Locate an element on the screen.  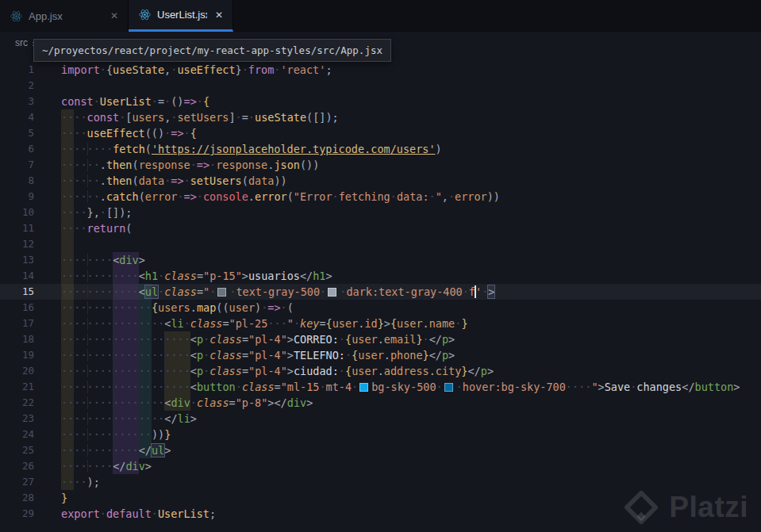
code-line: 4····const·[users,·setUsers]·=·useState(… is located at coordinates (381, 117).